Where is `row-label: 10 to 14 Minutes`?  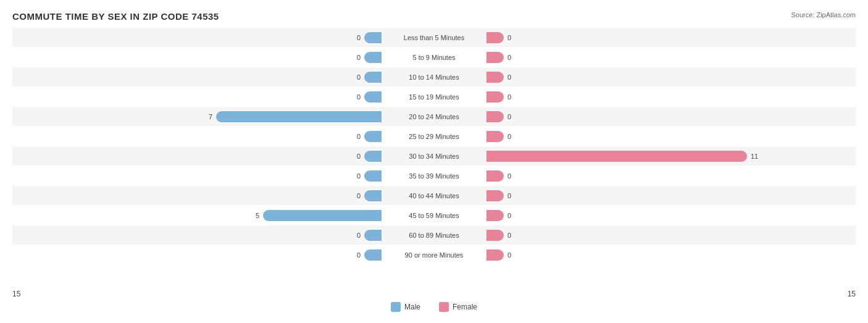 row-label: 10 to 14 Minutes is located at coordinates (434, 77).